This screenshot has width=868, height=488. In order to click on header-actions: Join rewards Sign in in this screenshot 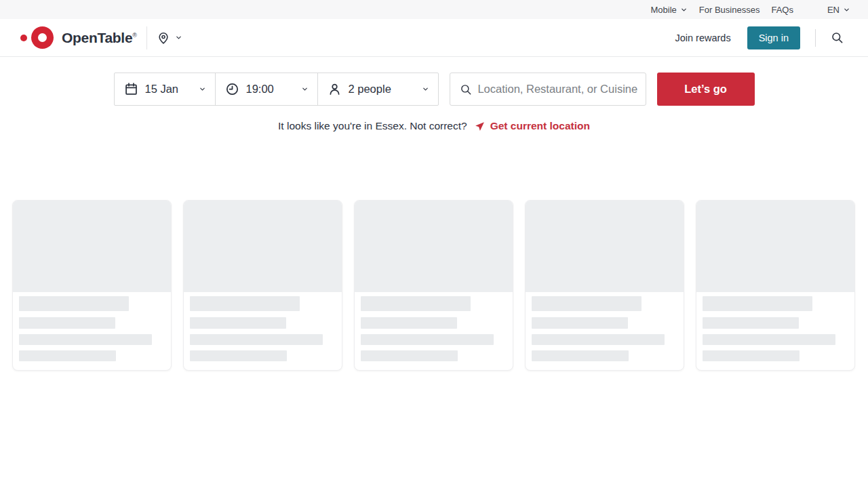, I will do `click(760, 38)`.